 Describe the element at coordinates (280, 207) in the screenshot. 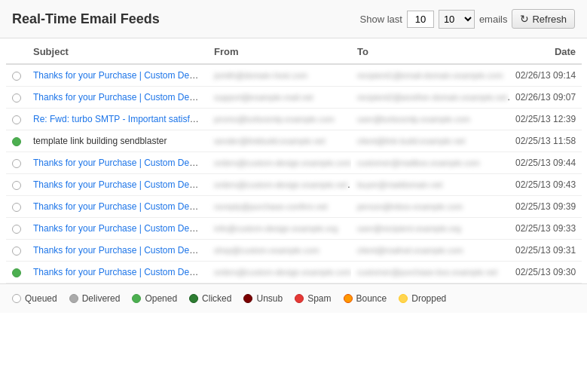

I see `from-cell: noreply@purchase-confirm.net` at that location.